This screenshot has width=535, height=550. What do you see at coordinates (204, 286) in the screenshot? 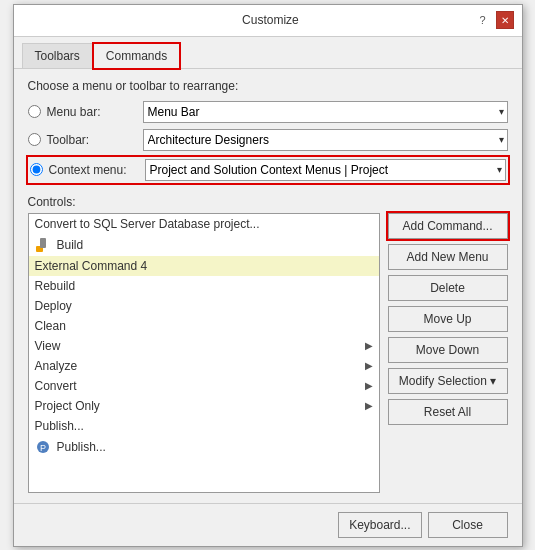
I see `list-item: Rebuild` at bounding box center [204, 286].